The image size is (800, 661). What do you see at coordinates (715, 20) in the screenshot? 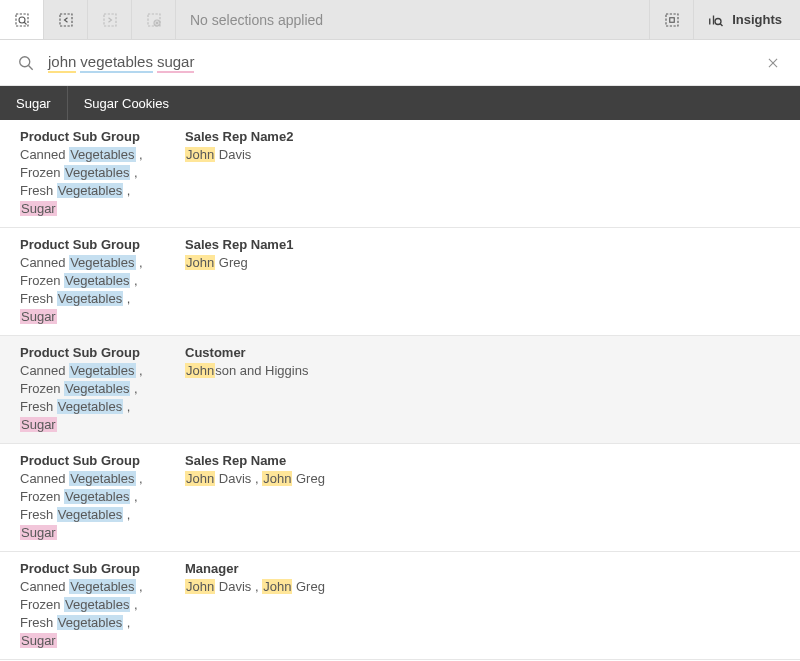
I see `insights-icon` at bounding box center [715, 20].